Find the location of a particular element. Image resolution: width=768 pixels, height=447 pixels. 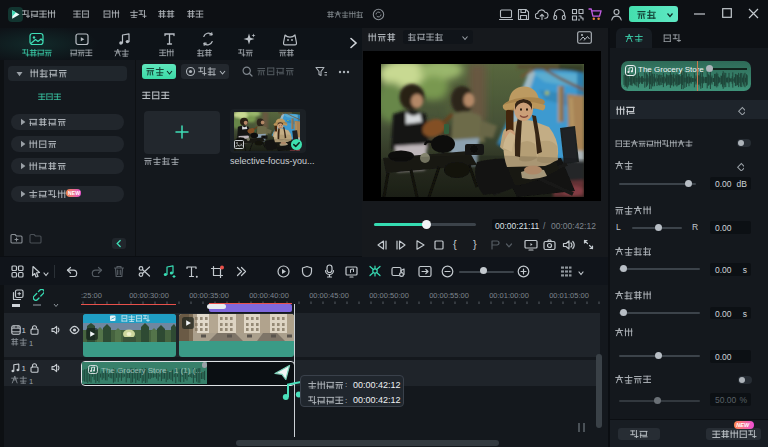

svg-text: 00:00:40:00 is located at coordinates (269, 296).